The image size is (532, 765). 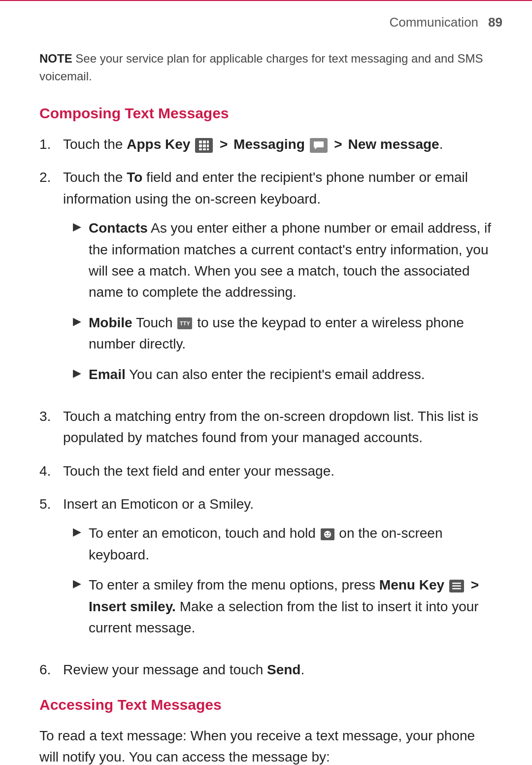 What do you see at coordinates (319, 145) in the screenshot?
I see `messaging-icon` at bounding box center [319, 145].